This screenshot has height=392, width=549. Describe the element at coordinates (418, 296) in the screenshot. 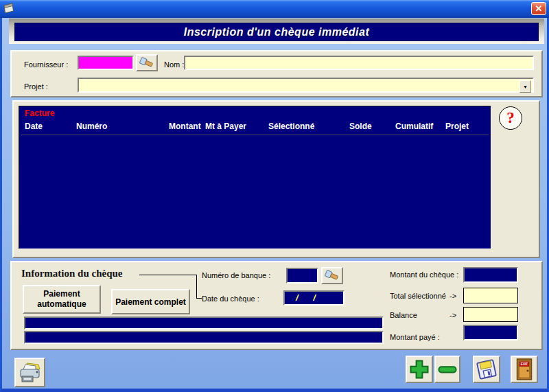

I see `total-selectionne-label: Total sélectionné` at that location.